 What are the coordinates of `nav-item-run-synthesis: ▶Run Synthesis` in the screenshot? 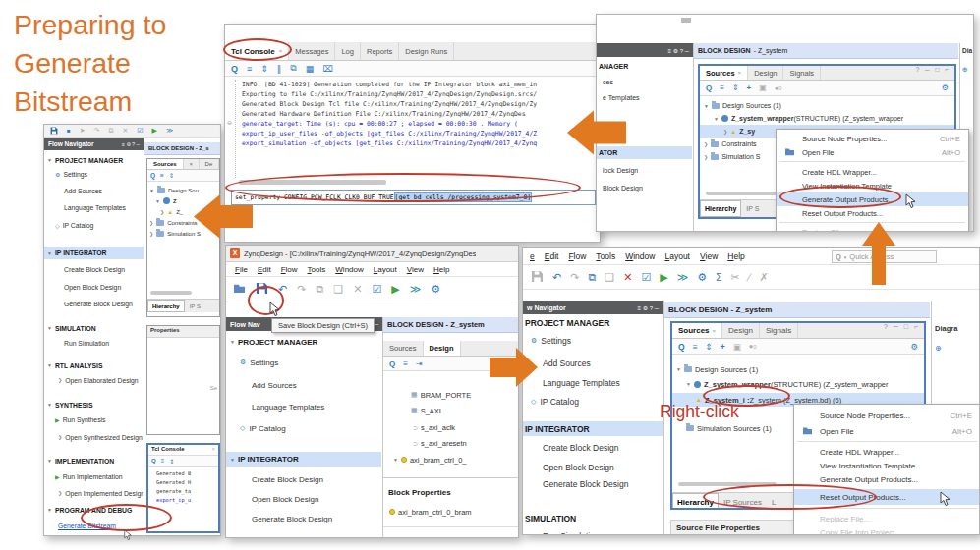 It's located at (93, 419).